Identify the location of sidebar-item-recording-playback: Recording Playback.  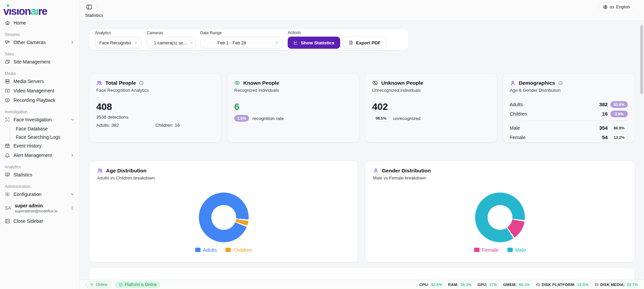
(40, 100).